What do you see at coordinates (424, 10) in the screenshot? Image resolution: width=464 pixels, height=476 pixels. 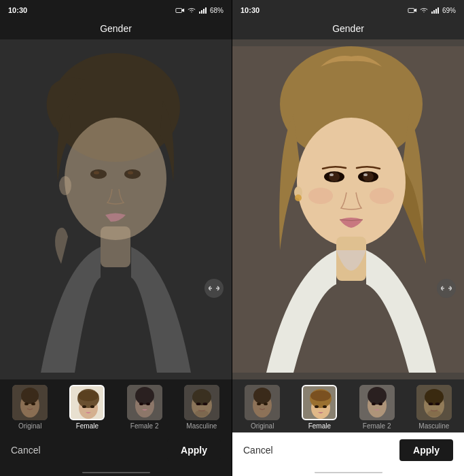 I see `right-wifi-icon` at bounding box center [424, 10].